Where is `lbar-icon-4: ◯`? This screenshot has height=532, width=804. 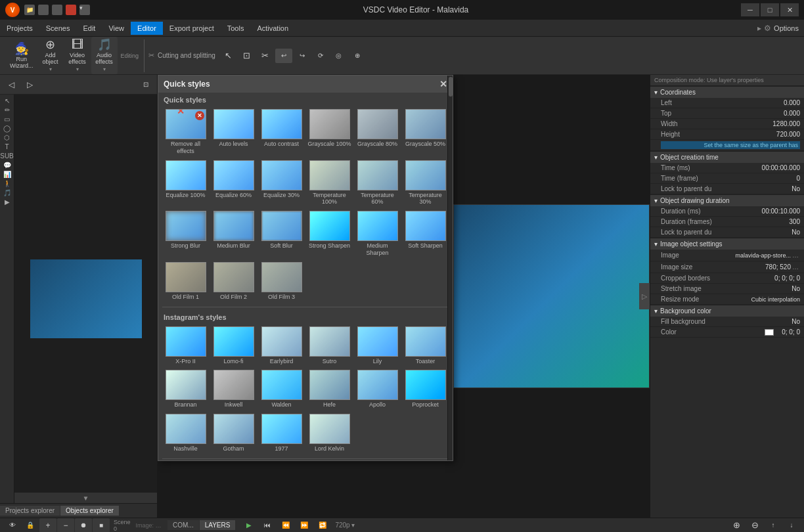
lbar-icon-4: ◯ is located at coordinates (7, 129).